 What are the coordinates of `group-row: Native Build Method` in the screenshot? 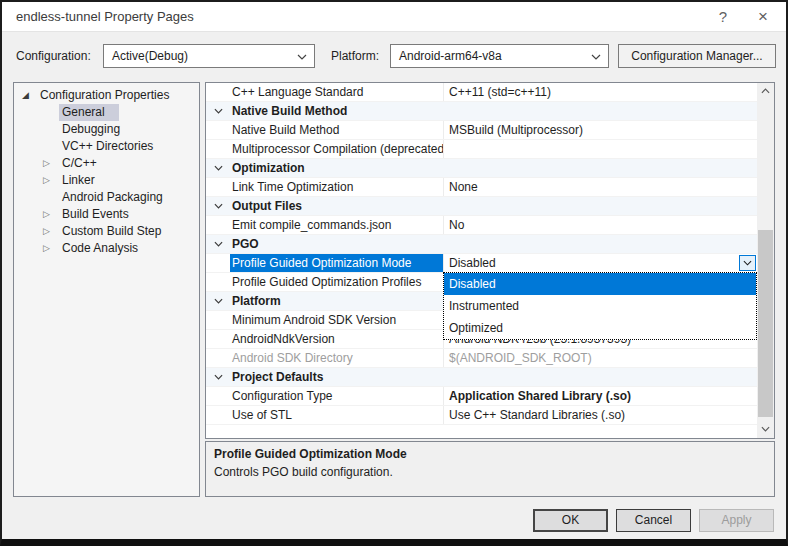 It's located at (482, 112).